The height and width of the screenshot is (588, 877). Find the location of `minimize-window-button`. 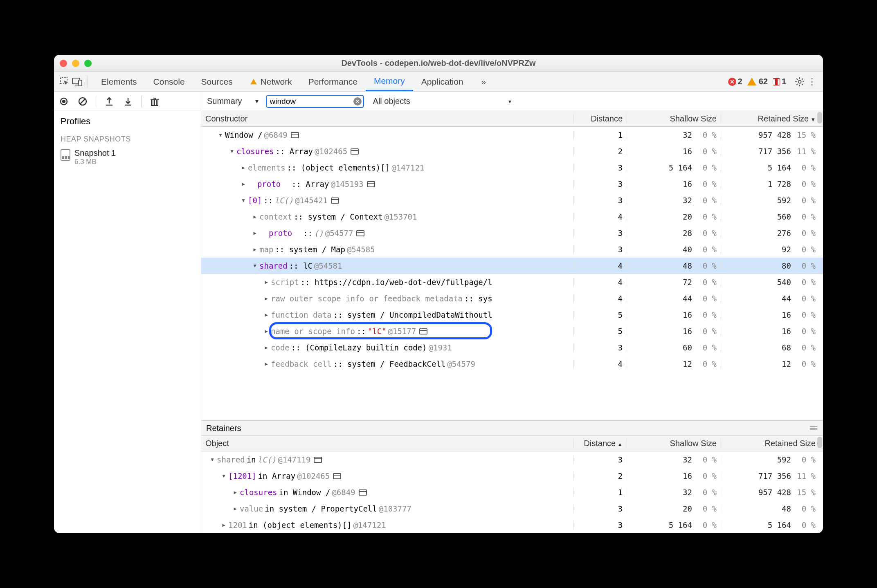

minimize-window-button is located at coordinates (76, 63).